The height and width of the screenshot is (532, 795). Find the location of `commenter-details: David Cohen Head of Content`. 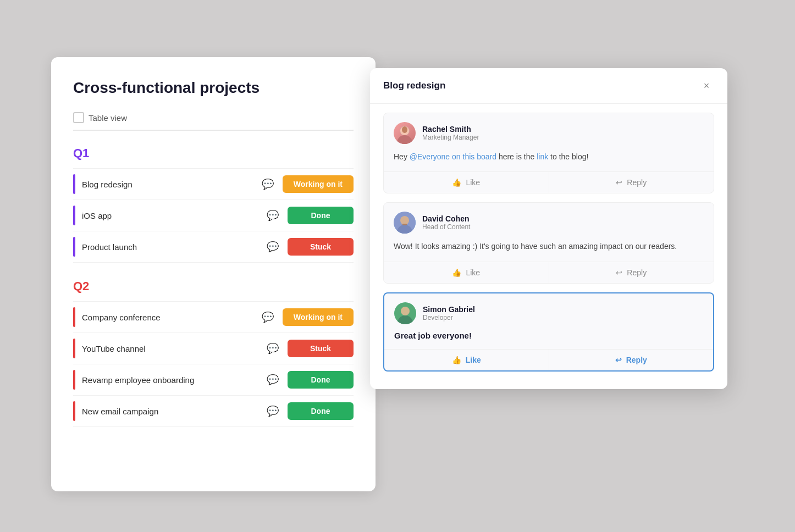

commenter-details: David Cohen Head of Content is located at coordinates (446, 223).